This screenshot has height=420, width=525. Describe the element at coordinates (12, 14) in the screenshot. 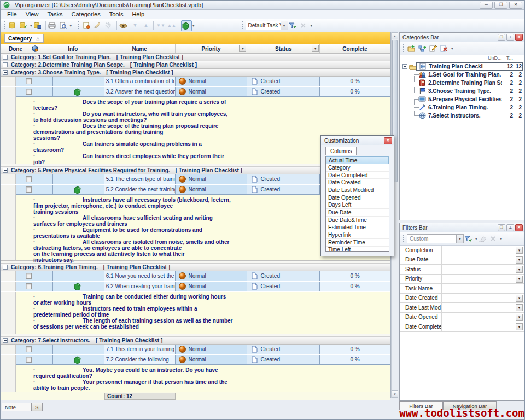

I see `menu-file: File` at that location.